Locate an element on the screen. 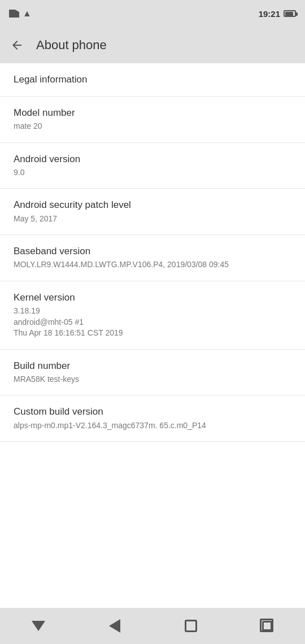 The width and height of the screenshot is (305, 644). nav-recent-icon is located at coordinates (267, 626).